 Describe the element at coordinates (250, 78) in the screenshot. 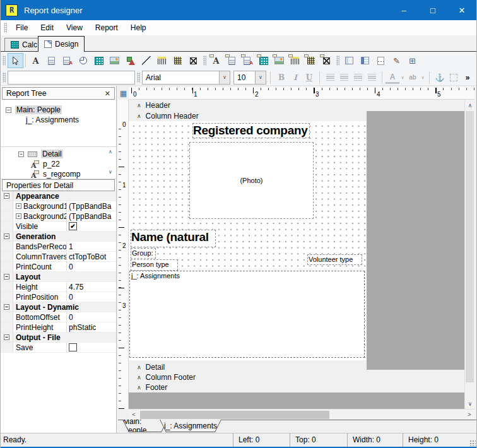

I see `font-size-combo: 10 ∨` at that location.